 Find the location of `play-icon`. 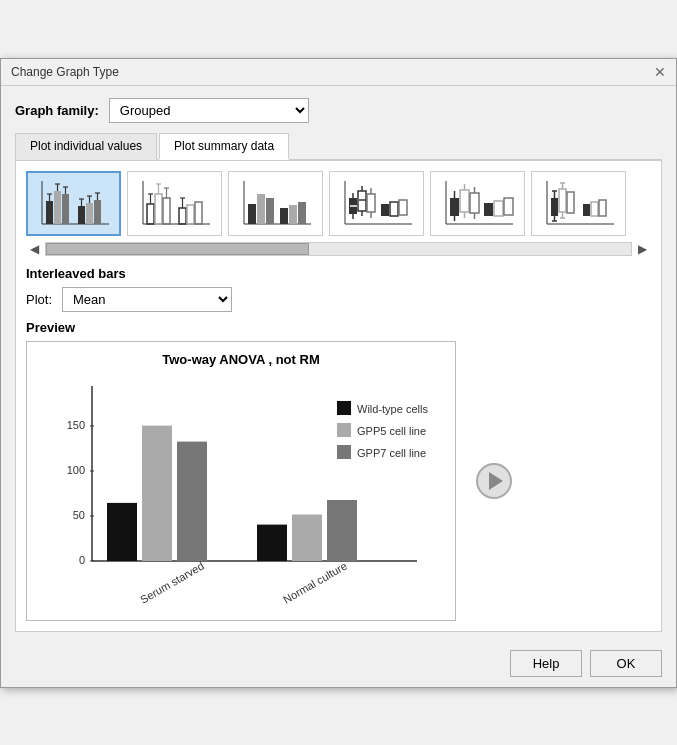

play-icon is located at coordinates (496, 481).